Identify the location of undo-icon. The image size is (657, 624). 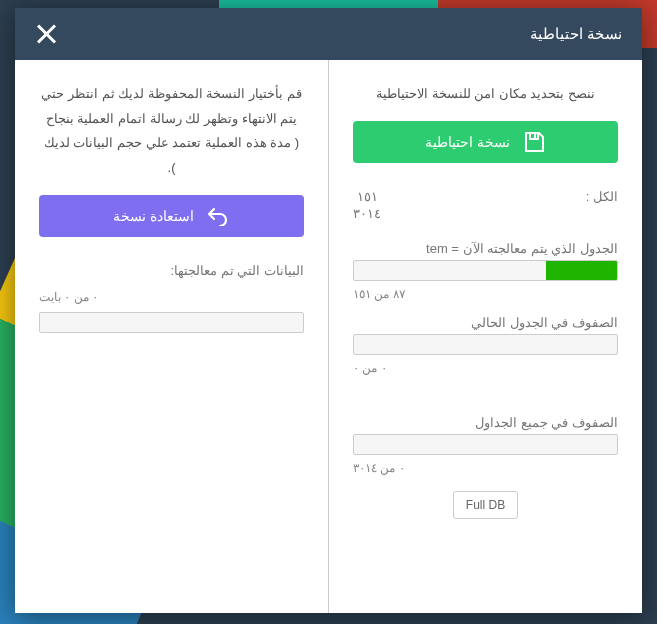
(218, 216).